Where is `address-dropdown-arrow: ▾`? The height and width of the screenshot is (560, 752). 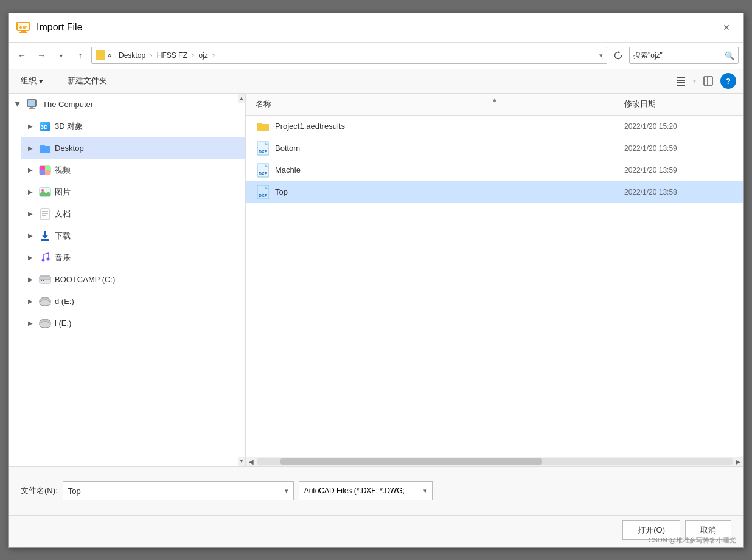
address-dropdown-arrow: ▾ is located at coordinates (601, 56).